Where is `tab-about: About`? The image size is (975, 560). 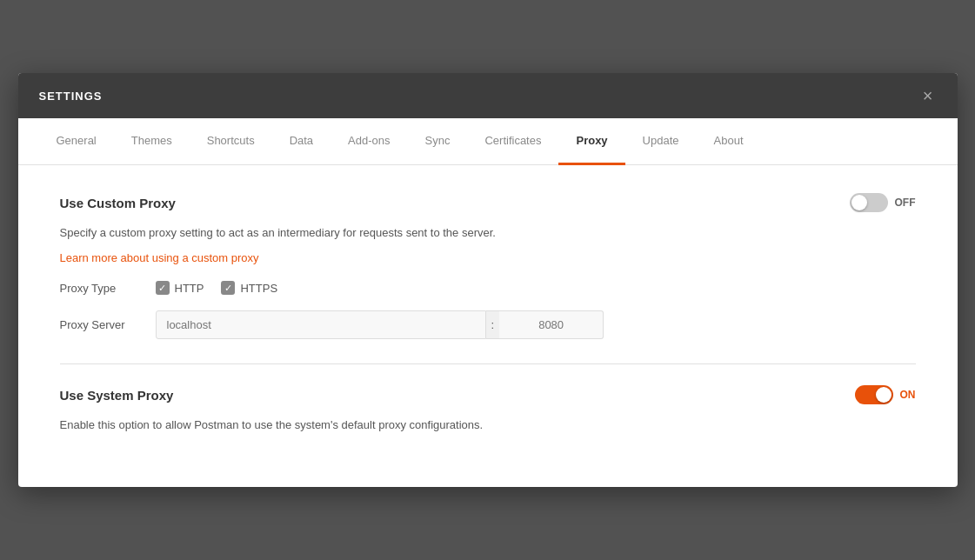 tab-about: About is located at coordinates (729, 142).